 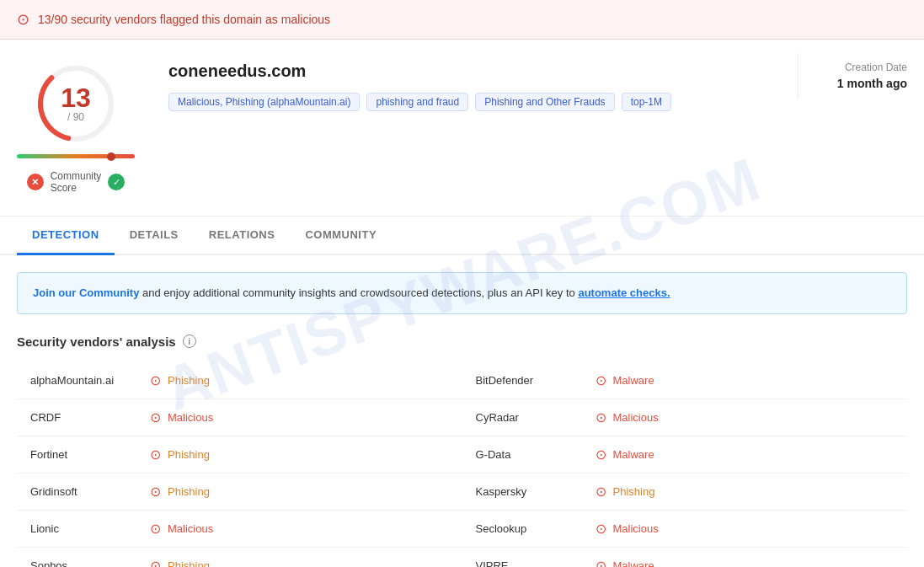 I want to click on automate-checks-link: automate checks., so click(x=623, y=293).